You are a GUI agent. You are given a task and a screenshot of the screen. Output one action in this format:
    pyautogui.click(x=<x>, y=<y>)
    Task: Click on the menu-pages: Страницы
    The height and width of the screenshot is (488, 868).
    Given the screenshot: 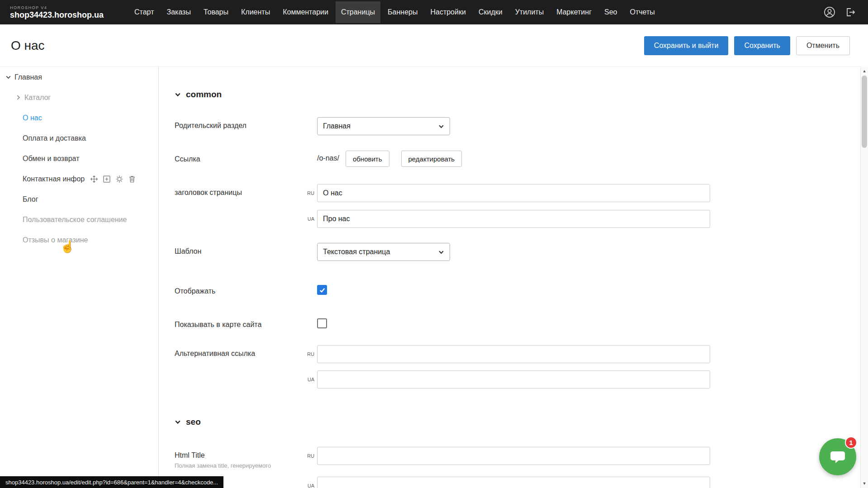 What is the action you would take?
    pyautogui.click(x=358, y=12)
    